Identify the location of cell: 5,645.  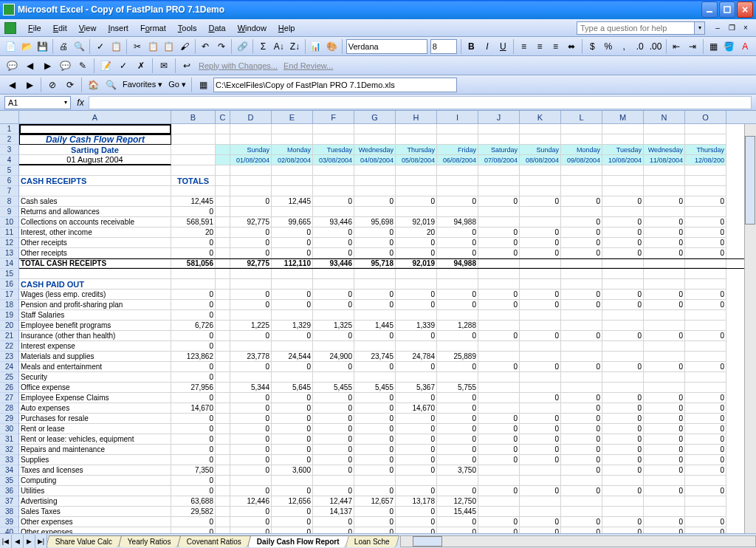
(292, 388).